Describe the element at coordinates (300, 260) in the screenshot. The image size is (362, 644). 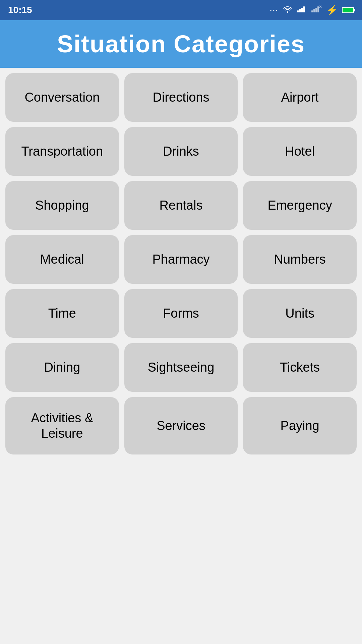
I see `category-btn-numbers: Numbers` at that location.